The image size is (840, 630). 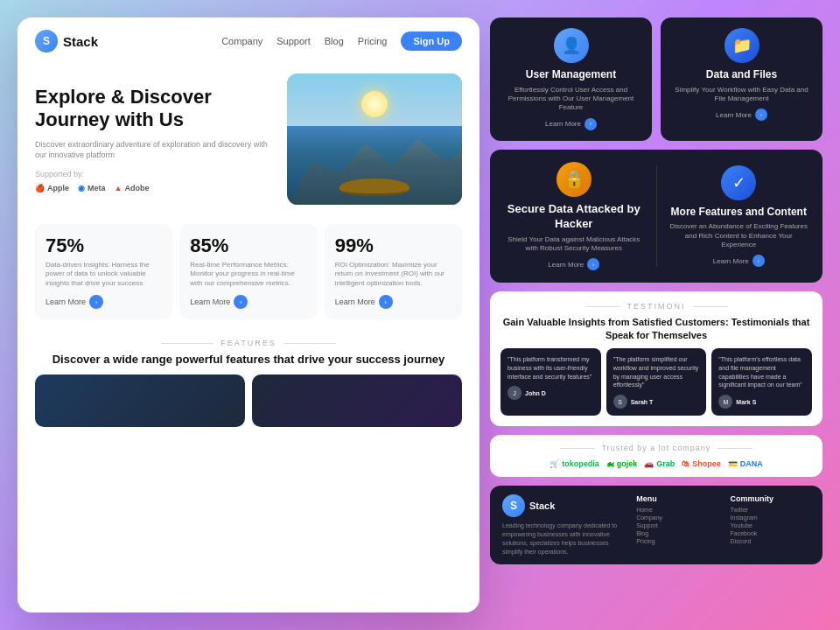 I want to click on testimonials-label: TESTIMONI, so click(x=656, y=306).